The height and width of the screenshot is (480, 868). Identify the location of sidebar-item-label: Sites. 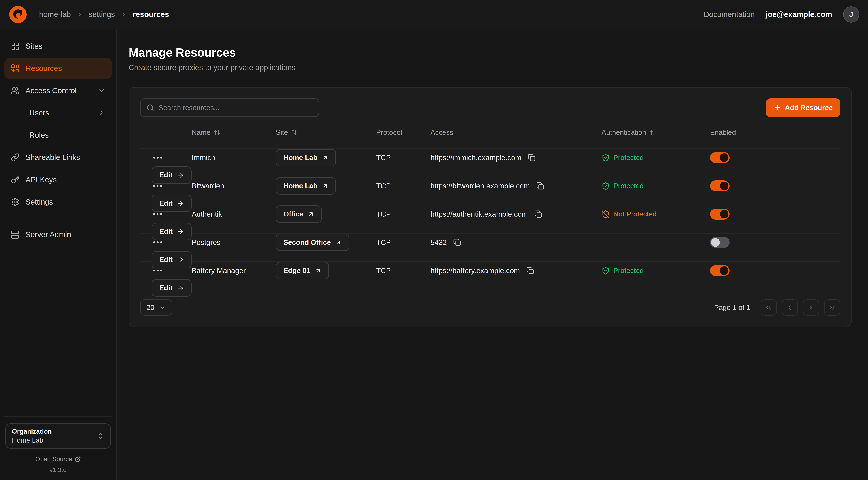
(34, 46).